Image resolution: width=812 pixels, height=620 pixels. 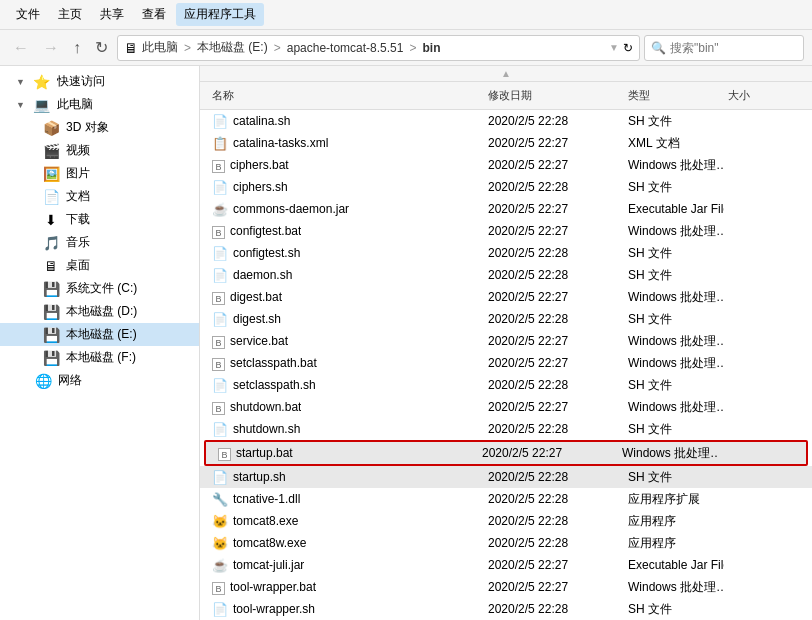 I want to click on file-name: tomcat8w.exe, so click(x=270, y=543).